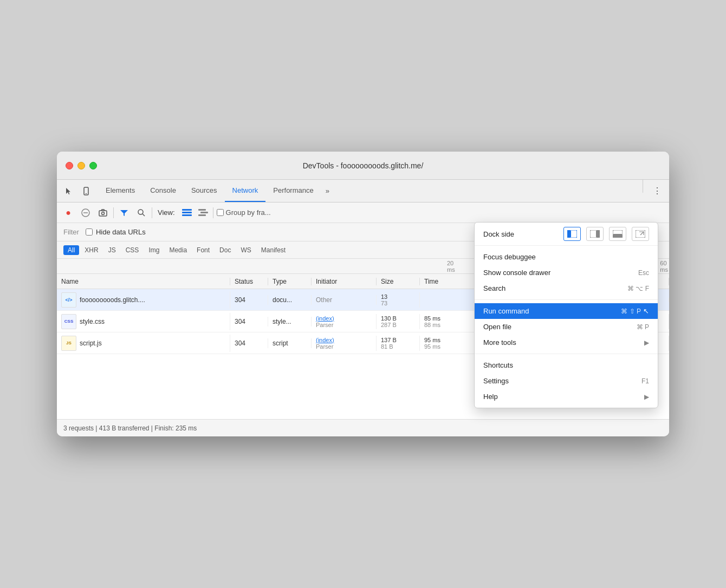 Image resolution: width=726 pixels, height=588 pixels. What do you see at coordinates (124, 213) in the screenshot?
I see `filter-button` at bounding box center [124, 213].